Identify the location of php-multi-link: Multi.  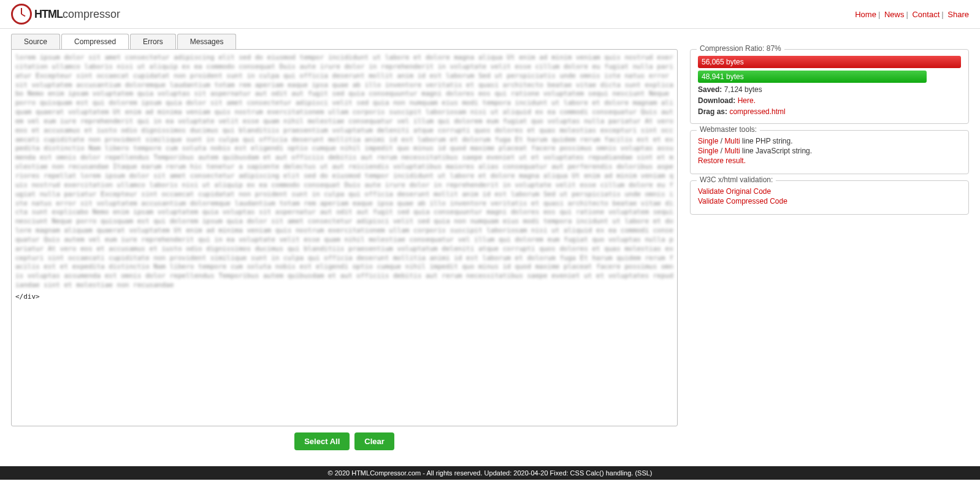
(732, 141).